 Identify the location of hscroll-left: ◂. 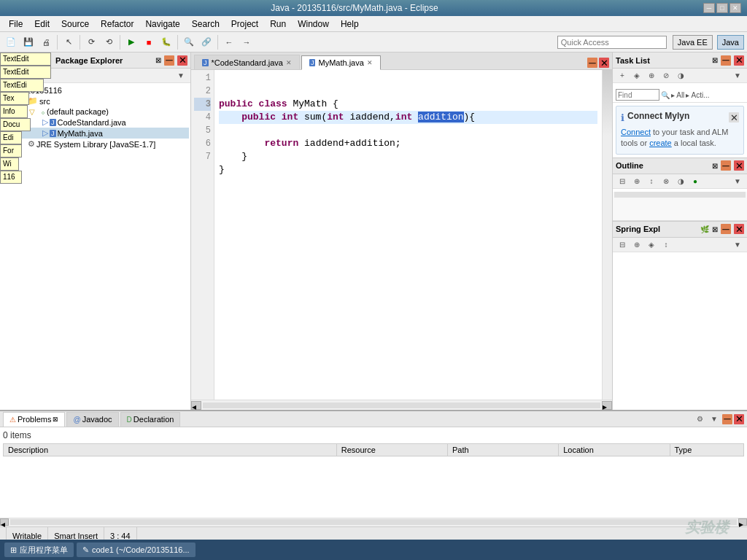
(196, 405).